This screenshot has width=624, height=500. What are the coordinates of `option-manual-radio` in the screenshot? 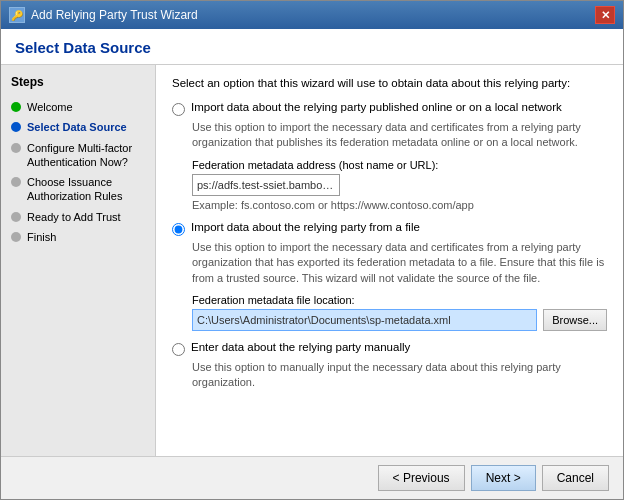 It's located at (178, 350).